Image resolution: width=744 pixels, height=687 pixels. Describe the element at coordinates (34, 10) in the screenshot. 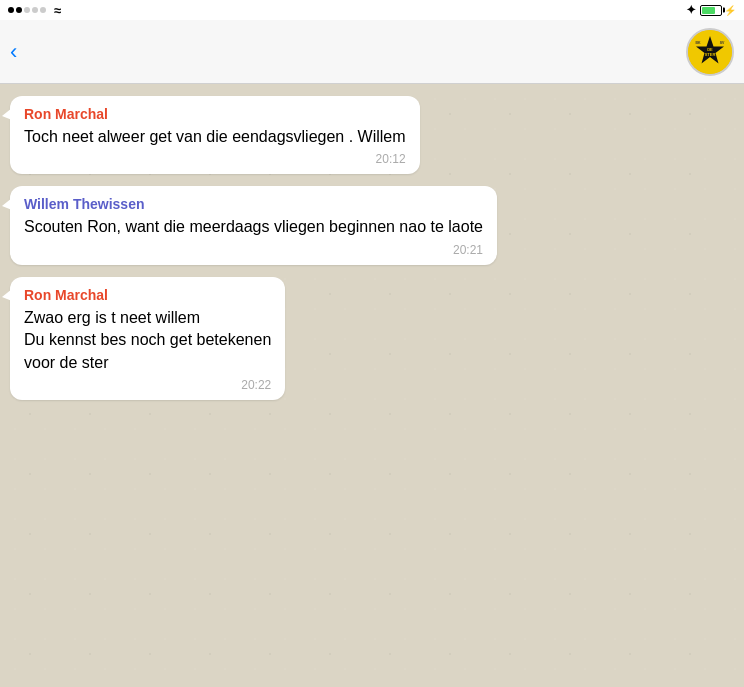

I see `status-left: ≈` at that location.